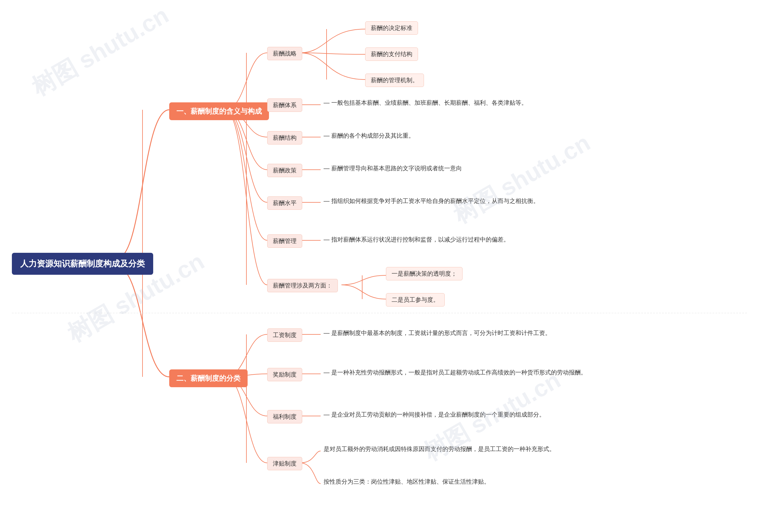 The image size is (760, 532). Describe the element at coordinates (285, 241) in the screenshot. I see `sub-node-salary-mgmt: 薪酬管理` at that location.